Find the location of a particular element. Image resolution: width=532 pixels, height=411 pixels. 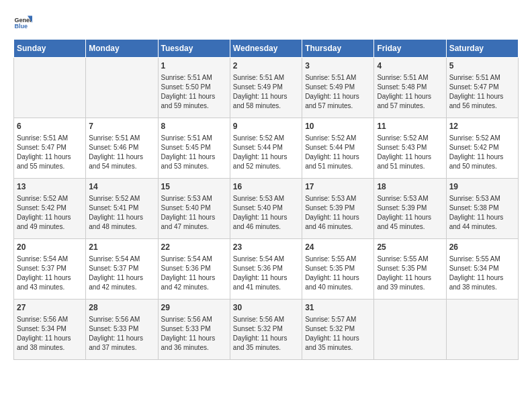

calendar-cell: 16Sunrise: 5:53 AMSunset: 5:40 PMDayligh… is located at coordinates (266, 209).